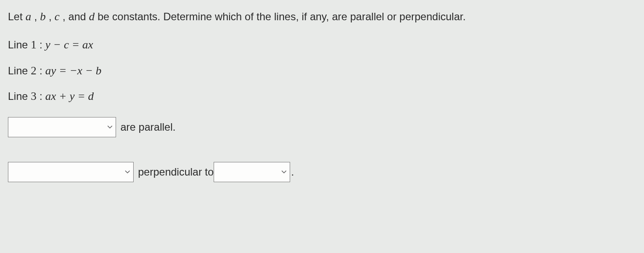  I want to click on line-3-num: 3, so click(33, 96).